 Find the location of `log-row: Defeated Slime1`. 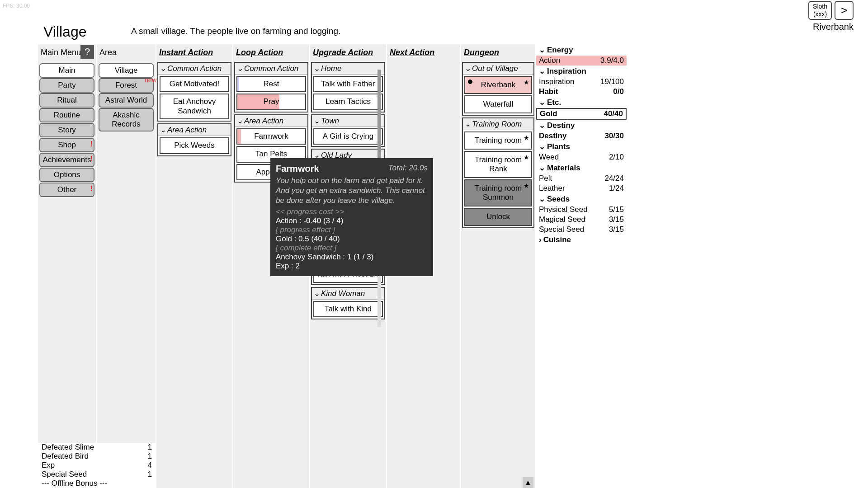

log-row: Defeated Slime1 is located at coordinates (97, 447).